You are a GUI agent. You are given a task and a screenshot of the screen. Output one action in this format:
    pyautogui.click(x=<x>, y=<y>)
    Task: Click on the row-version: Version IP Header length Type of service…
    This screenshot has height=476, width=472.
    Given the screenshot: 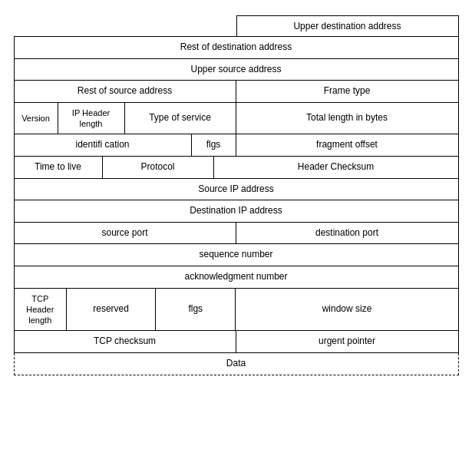 What is the action you would take?
    pyautogui.click(x=236, y=119)
    